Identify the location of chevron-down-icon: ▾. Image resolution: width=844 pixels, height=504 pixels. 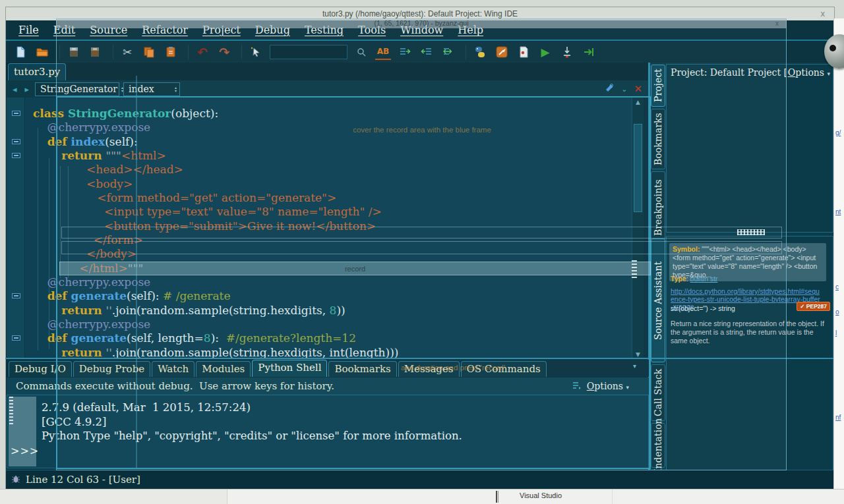
(828, 74).